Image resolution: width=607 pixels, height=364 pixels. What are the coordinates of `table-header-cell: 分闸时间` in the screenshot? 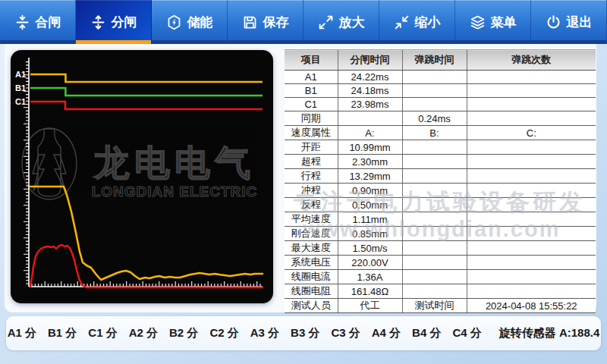 It's located at (370, 61).